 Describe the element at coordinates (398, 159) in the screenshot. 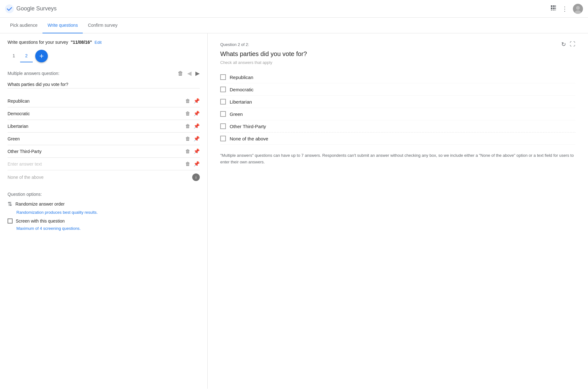

I see `preview-info-text: "Multiple answers" questions can have up…` at that location.